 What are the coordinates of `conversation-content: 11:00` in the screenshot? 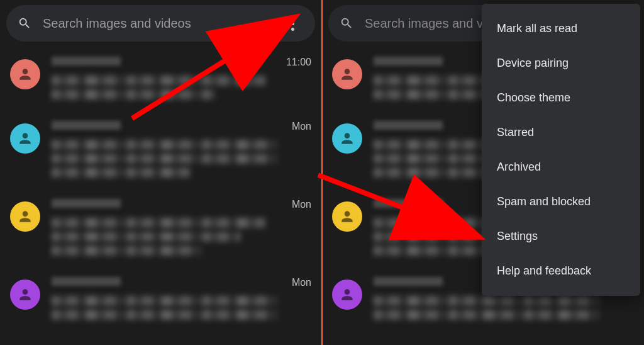 It's located at (181, 80).